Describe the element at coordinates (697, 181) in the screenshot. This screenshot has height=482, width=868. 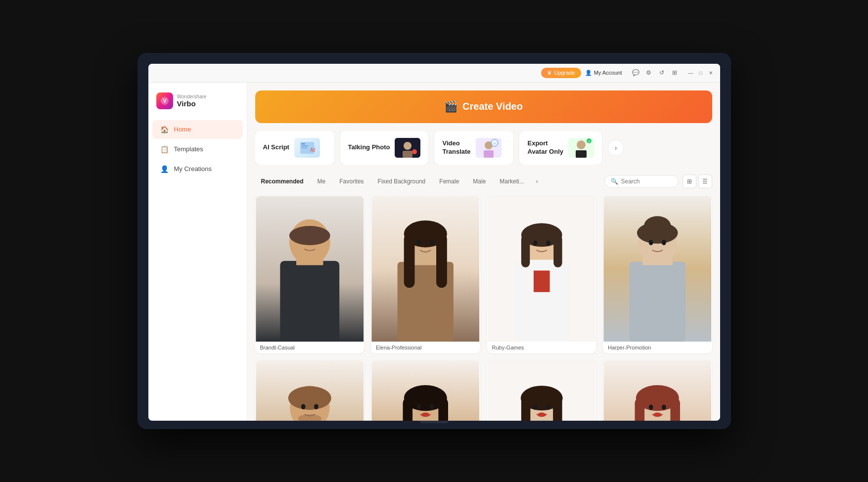
I see `view-toggle-buttons: ⊞ ☰` at that location.